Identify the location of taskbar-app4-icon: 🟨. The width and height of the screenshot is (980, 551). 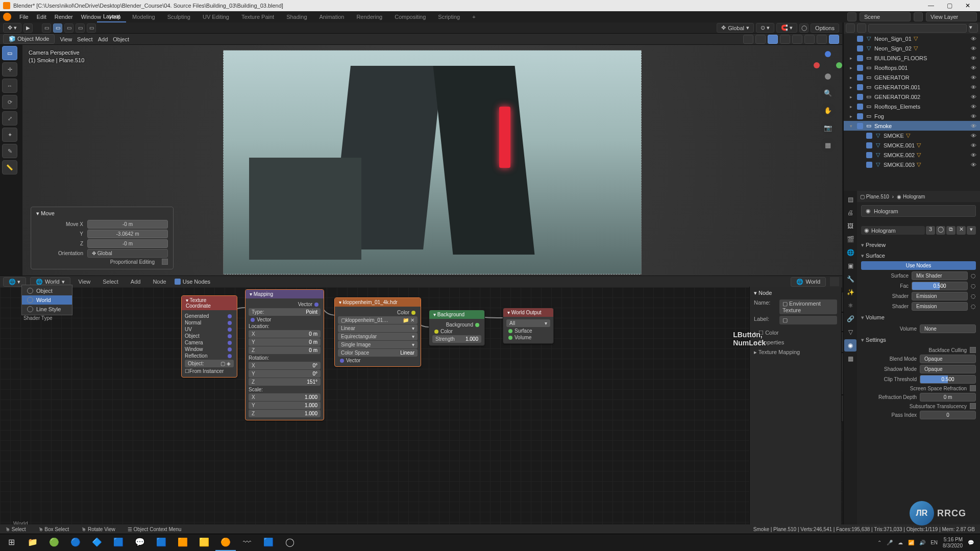
(204, 543).